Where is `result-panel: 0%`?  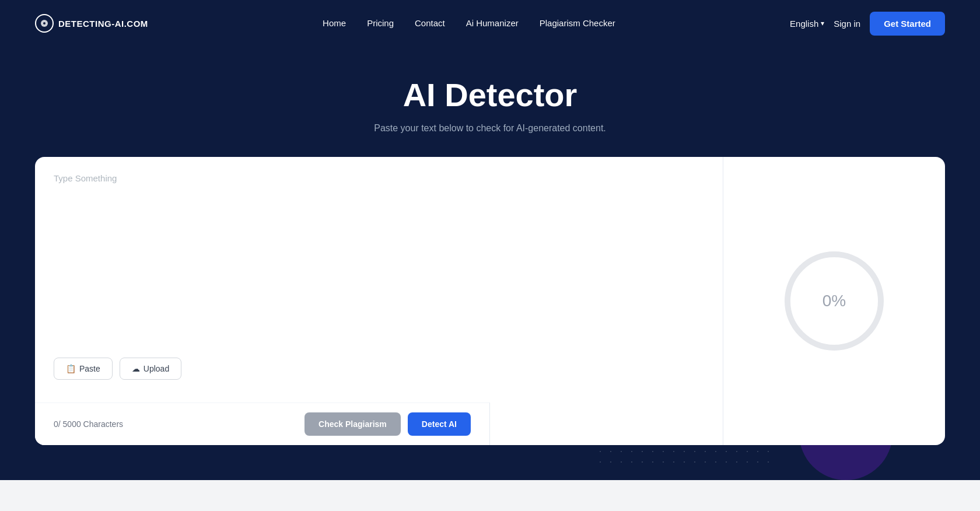
result-panel: 0% is located at coordinates (834, 301).